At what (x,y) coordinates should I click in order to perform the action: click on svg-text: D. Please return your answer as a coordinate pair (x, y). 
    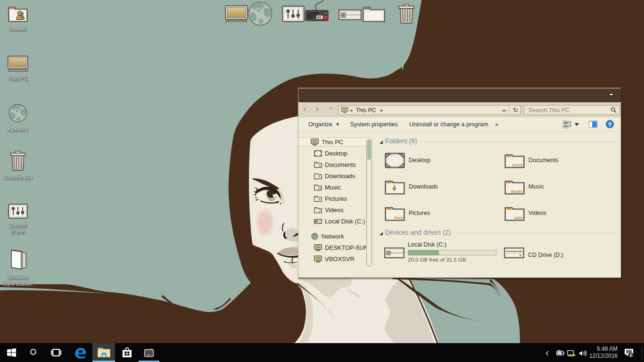
    Looking at the image, I should click on (320, 165).